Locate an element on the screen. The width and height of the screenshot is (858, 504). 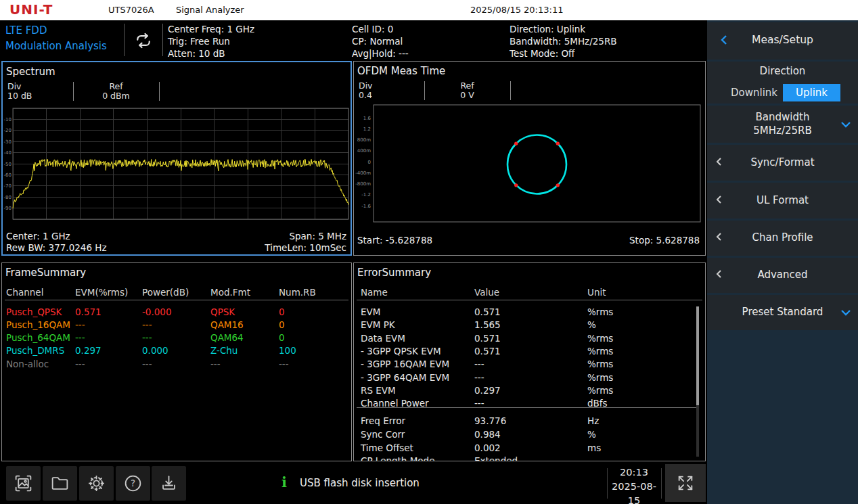
svg-text: -800m is located at coordinates (363, 184).